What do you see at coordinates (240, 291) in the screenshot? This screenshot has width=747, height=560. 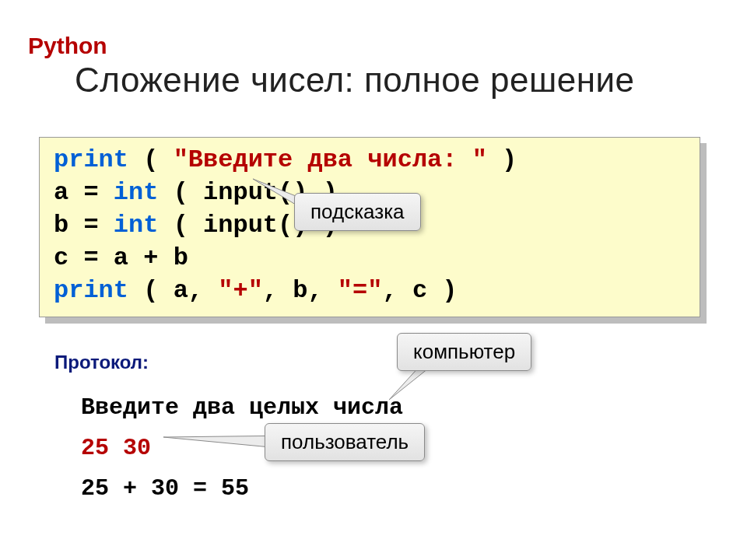 I see `code-string: "+"` at bounding box center [240, 291].